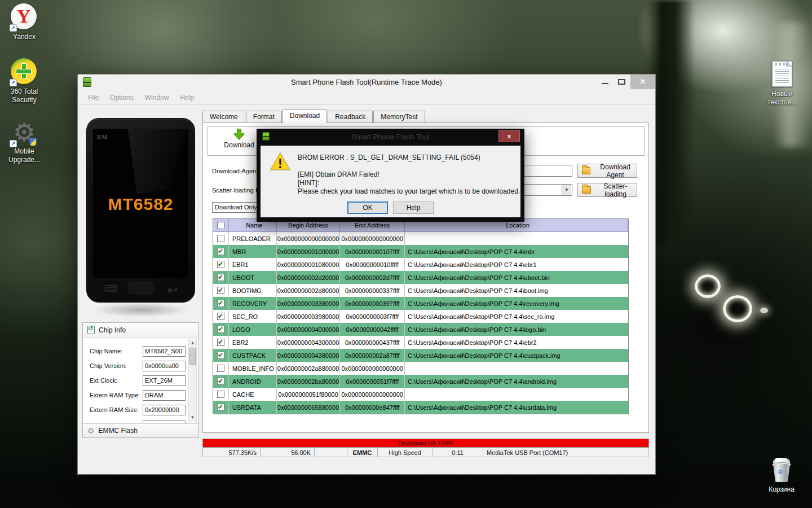 The image size is (812, 508). Describe the element at coordinates (413, 208) in the screenshot. I see `help-button: Help` at that location.